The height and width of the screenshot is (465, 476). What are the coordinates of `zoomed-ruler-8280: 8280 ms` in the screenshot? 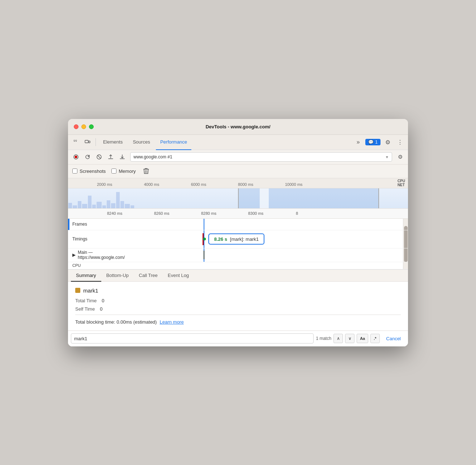 It's located at (209, 213).